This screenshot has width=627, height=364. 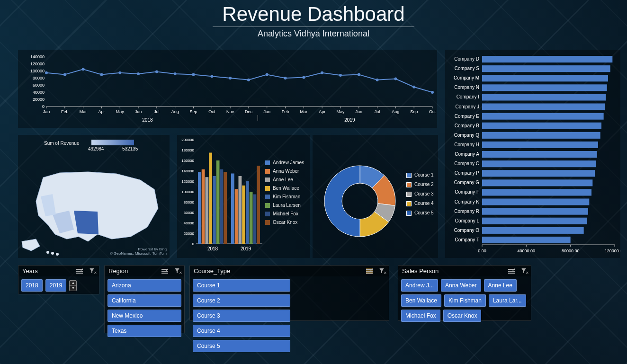 I want to click on region-btn-3: Texas, so click(x=144, y=331).